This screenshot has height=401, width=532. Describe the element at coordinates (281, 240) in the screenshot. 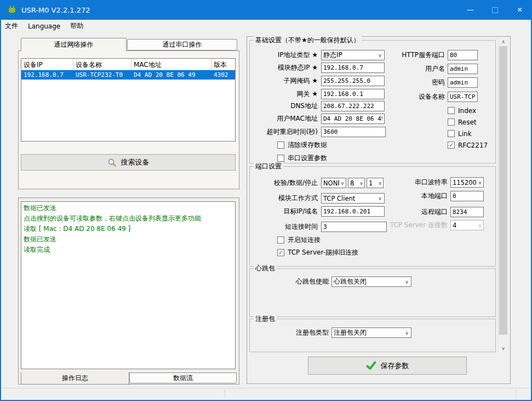

I see `short-conn-box` at that location.